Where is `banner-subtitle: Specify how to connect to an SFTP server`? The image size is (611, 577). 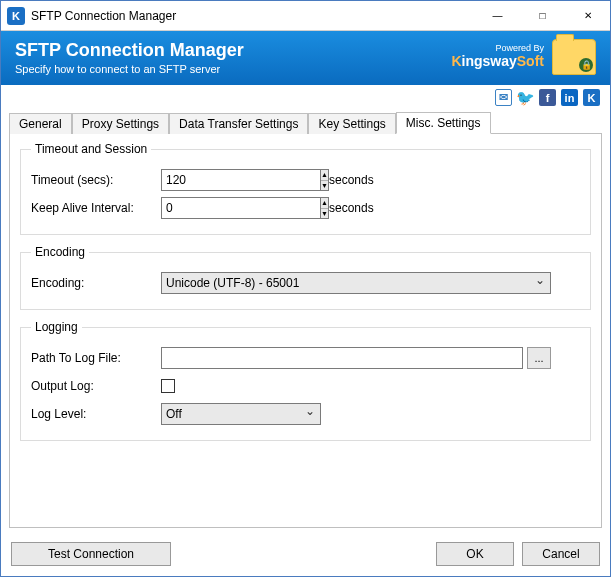 banner-subtitle: Specify how to connect to an SFTP server is located at coordinates (233, 69).